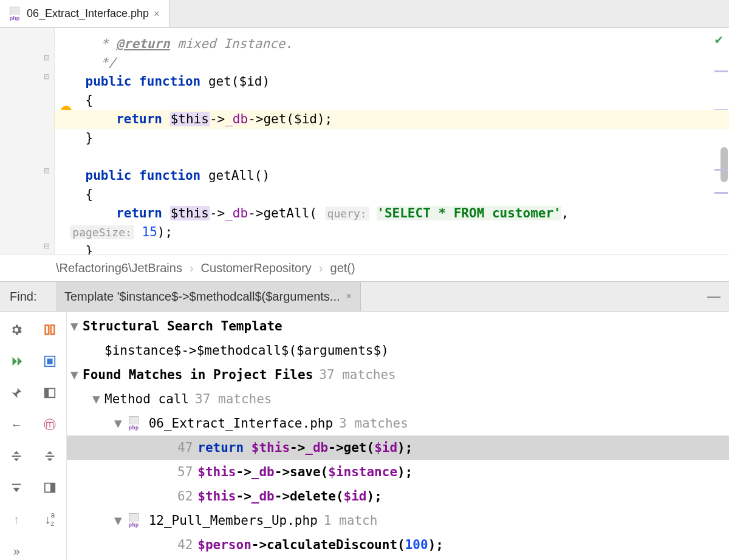 The image size is (729, 560). I want to click on more-button: », so click(17, 548).